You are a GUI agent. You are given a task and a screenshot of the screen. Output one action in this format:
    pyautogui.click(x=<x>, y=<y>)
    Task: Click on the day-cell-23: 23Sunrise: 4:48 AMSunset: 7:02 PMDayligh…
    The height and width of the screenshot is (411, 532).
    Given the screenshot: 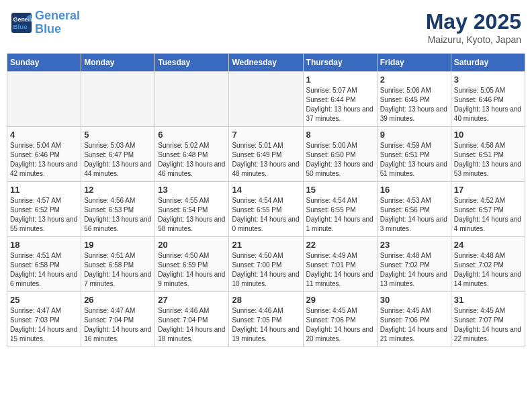 What is the action you would take?
    pyautogui.click(x=414, y=265)
    